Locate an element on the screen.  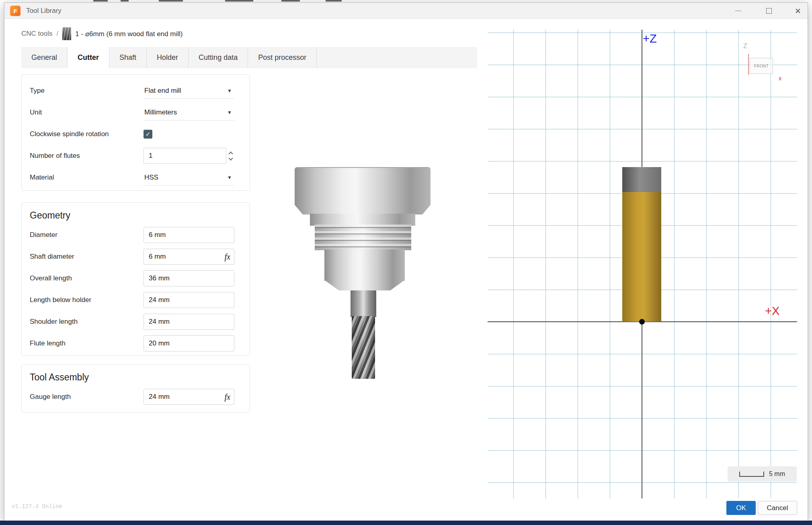
tab-bar: General Cutter Shaft Holder Cutting data… is located at coordinates (249, 58).